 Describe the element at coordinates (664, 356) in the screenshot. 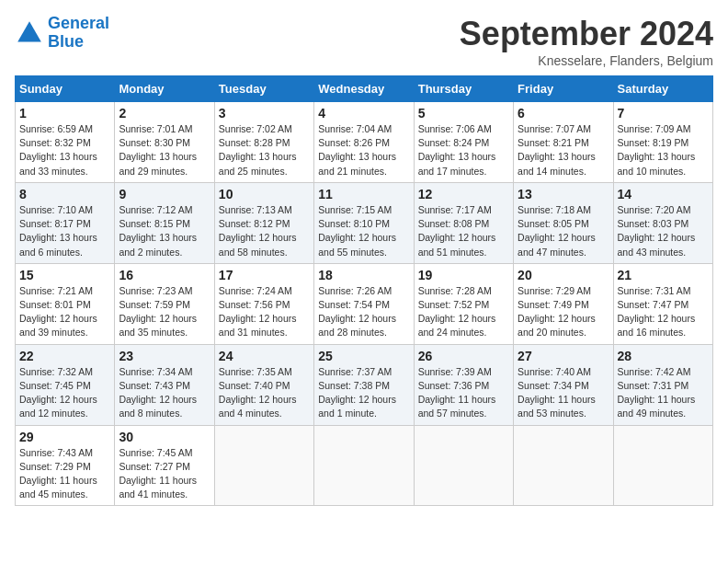

I see `day-number: 28` at that location.